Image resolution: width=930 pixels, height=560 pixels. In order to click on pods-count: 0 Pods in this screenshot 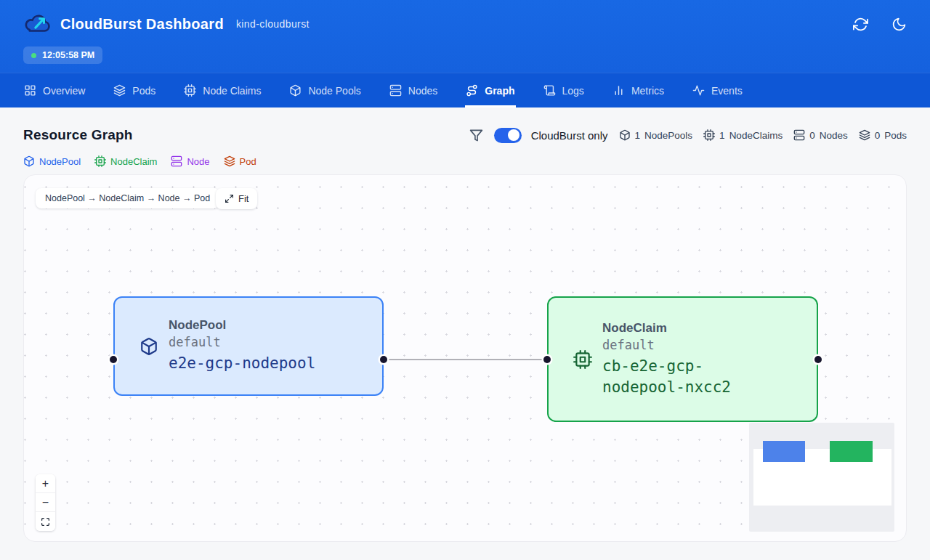, I will do `click(883, 135)`.